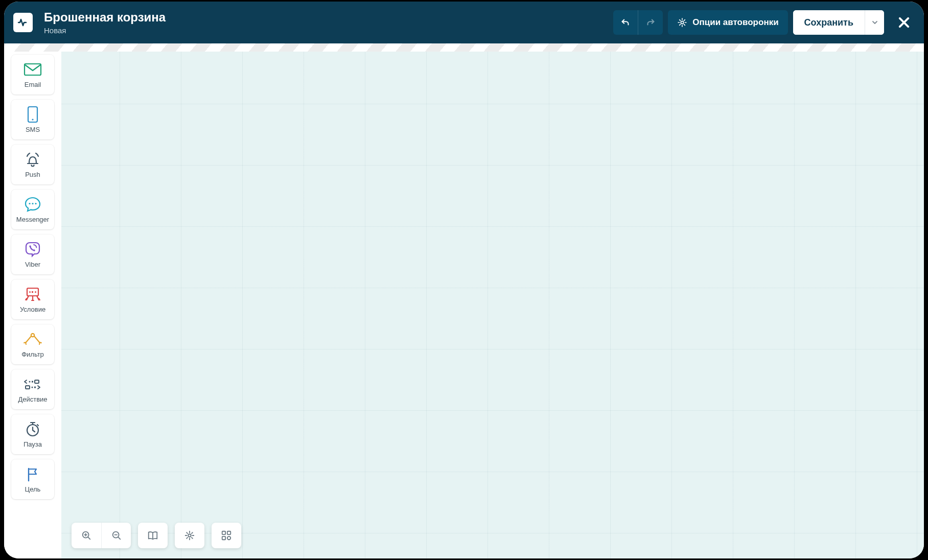  I want to click on zoom-out-icon, so click(117, 535).